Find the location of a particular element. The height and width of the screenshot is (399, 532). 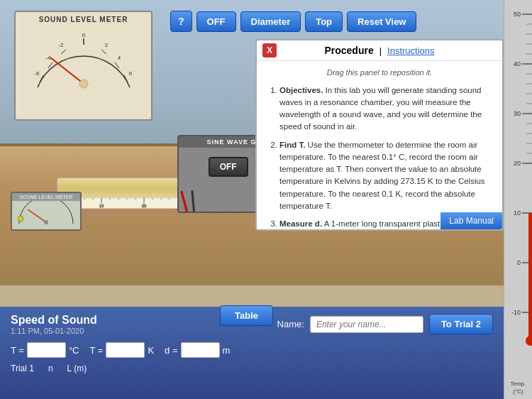

sound-meter-label: SOUND LEVEL METER is located at coordinates (84, 20).